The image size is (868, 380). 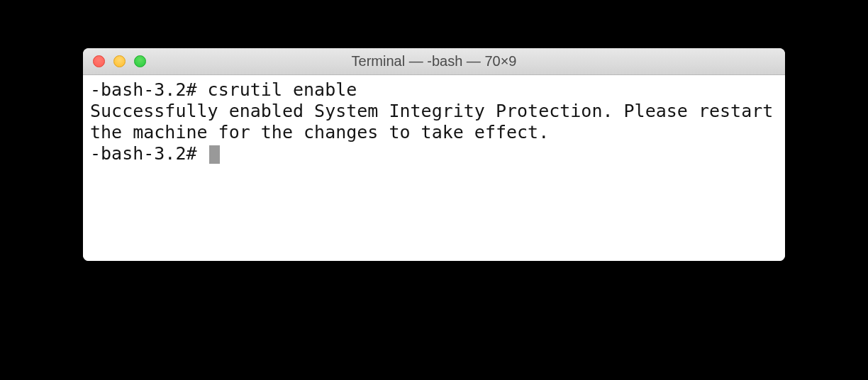 What do you see at coordinates (99, 61) in the screenshot?
I see `close-icon` at bounding box center [99, 61].